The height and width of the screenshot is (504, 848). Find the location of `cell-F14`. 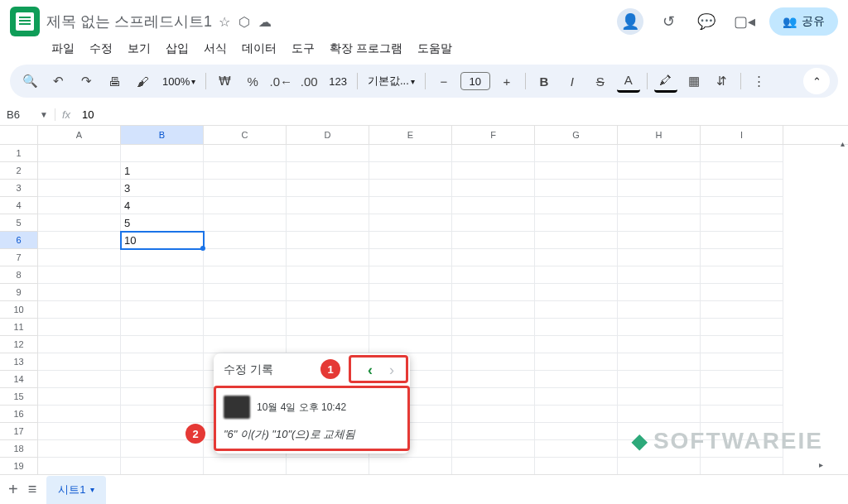

cell-F14 is located at coordinates (494, 379).